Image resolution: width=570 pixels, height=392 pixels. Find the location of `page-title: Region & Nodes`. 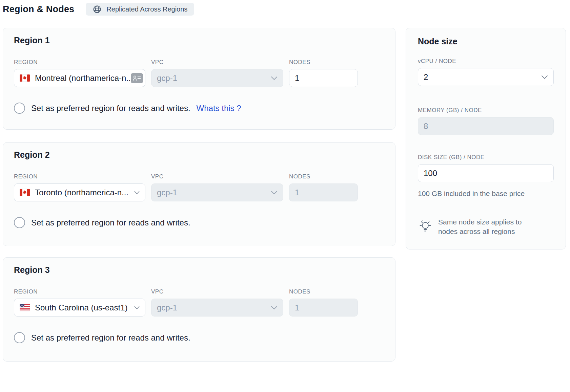

page-title: Region & Nodes is located at coordinates (39, 9).